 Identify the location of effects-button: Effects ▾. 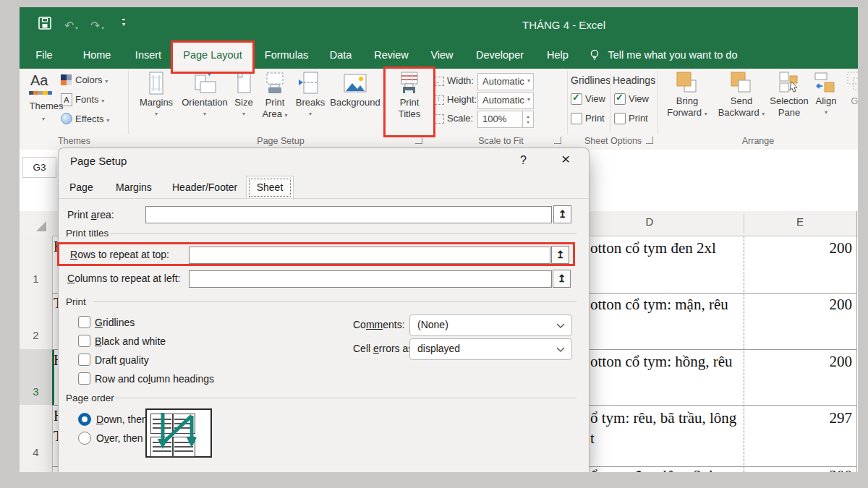
(93, 119).